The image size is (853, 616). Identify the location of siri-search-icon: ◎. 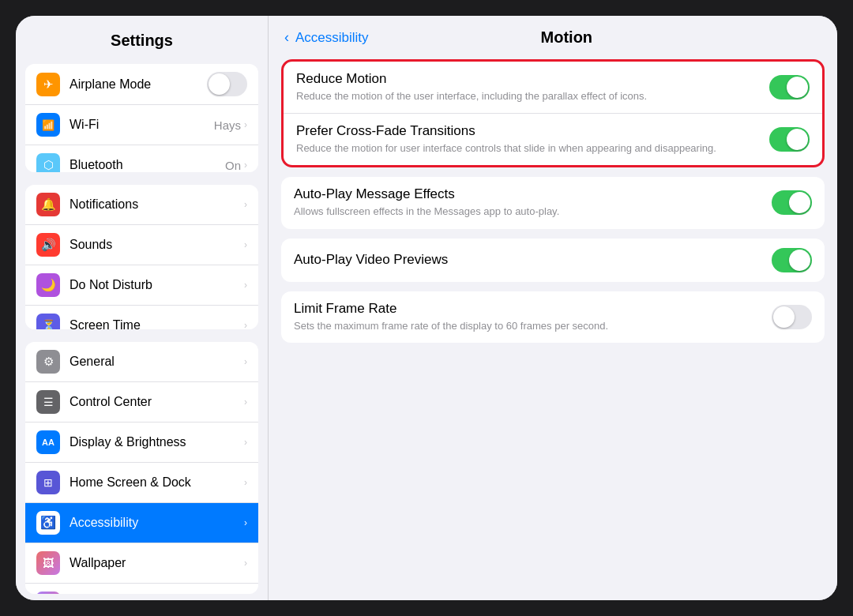
(48, 593).